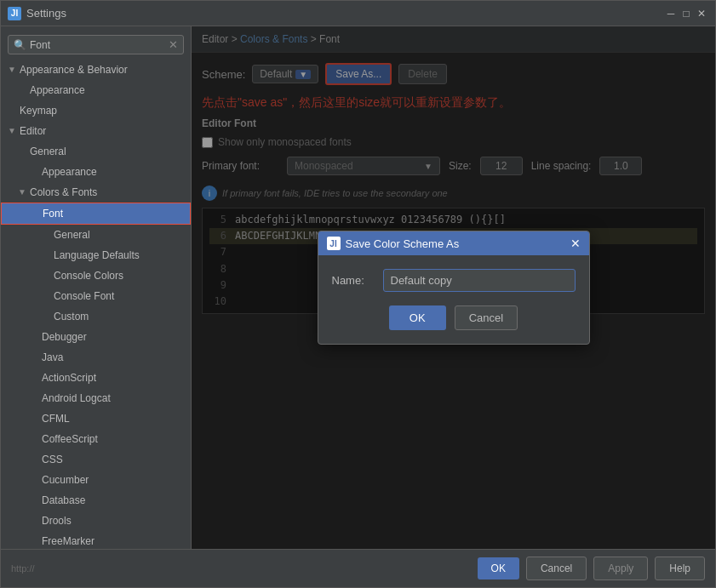  Describe the element at coordinates (95, 172) in the screenshot. I see `sidebar-item-appearance-sub: Appearance` at that location.